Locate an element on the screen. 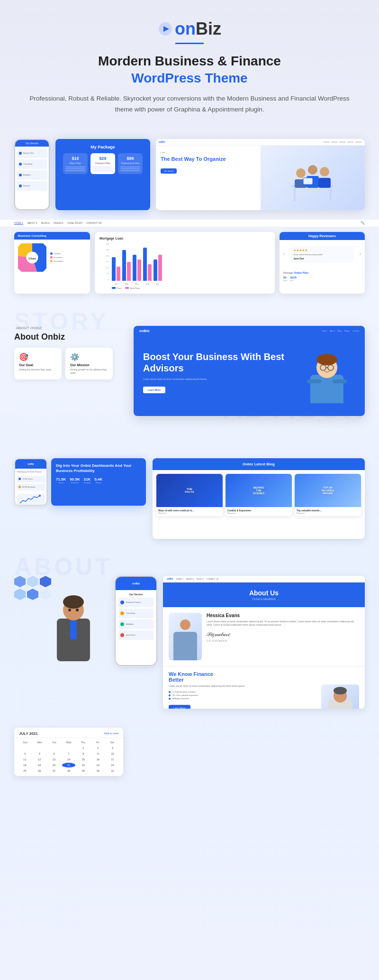 The width and height of the screenshot is (379, 980). package-screen: My Package $10 Basic Plan $29 Premium Pl… is located at coordinates (103, 175).